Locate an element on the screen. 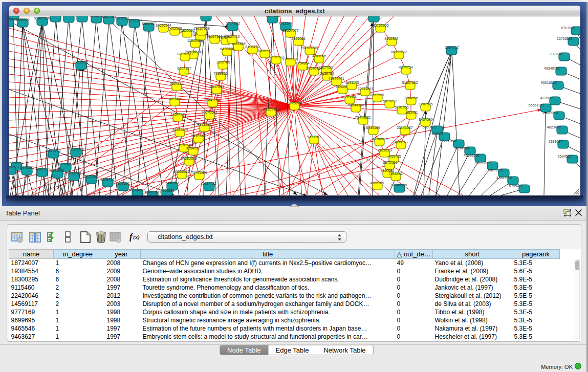  svg-text: 5443951 is located at coordinates (172, 183).